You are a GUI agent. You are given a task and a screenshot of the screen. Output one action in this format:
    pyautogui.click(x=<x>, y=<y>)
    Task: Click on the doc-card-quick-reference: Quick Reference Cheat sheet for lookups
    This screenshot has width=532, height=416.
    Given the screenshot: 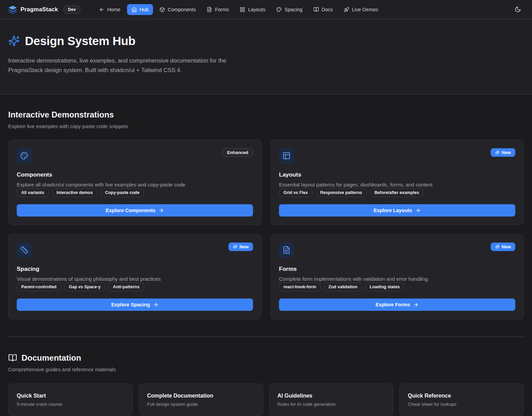 What is the action you would take?
    pyautogui.click(x=462, y=400)
    